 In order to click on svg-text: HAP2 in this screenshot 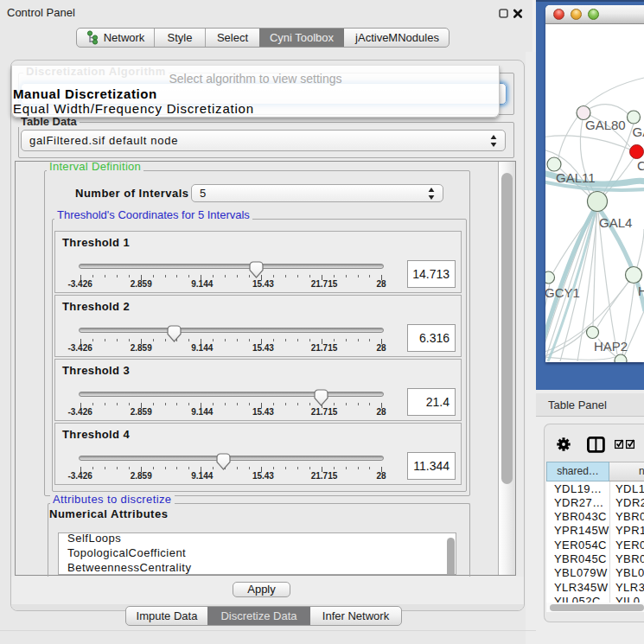, I will do `click(610, 346)`.